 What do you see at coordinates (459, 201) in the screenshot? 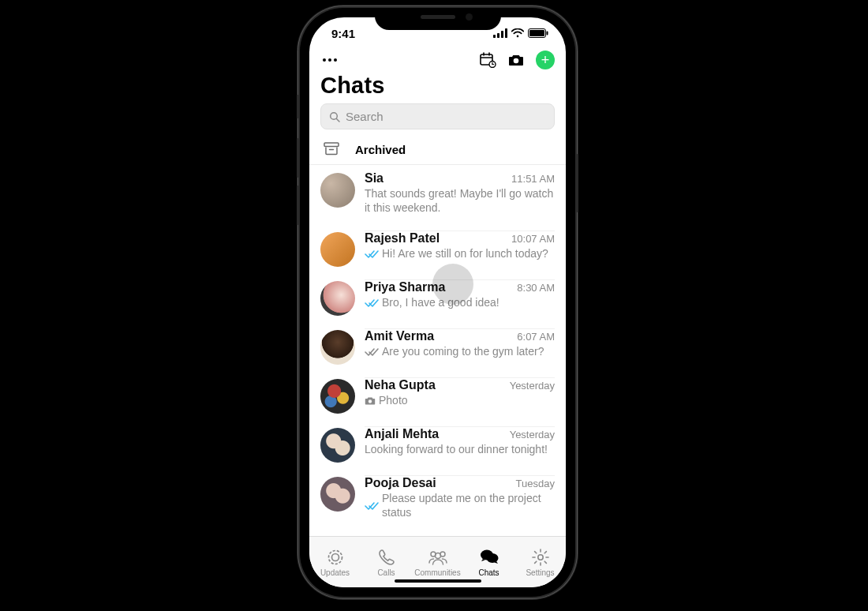
I see `chat-preview: That sounds great! Maybe I'll go watch i…` at bounding box center [459, 201].